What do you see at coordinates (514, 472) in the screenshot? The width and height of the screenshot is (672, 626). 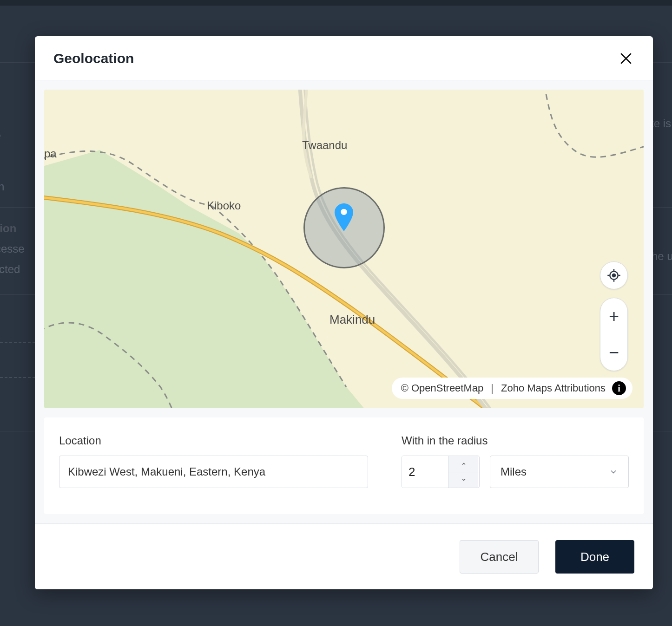 I see `unit-value: Miles` at bounding box center [514, 472].